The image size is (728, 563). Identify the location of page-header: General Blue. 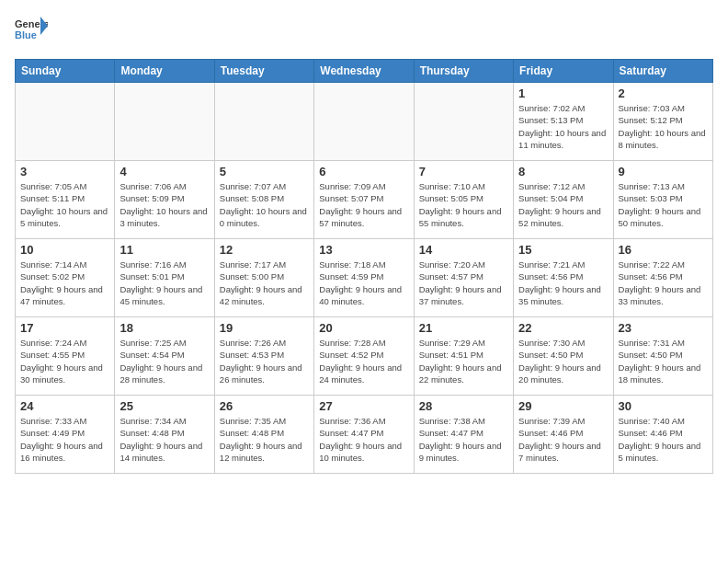
(364, 31).